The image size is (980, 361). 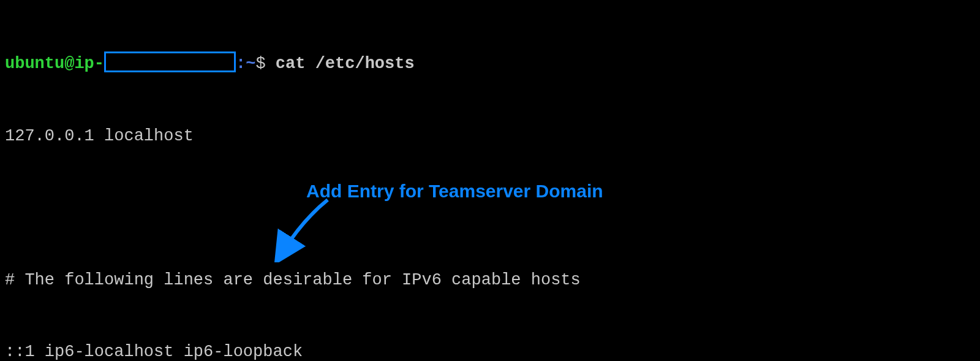 What do you see at coordinates (454, 191) in the screenshot?
I see `annotation-label: Add Entry for Teamserver Domain` at bounding box center [454, 191].